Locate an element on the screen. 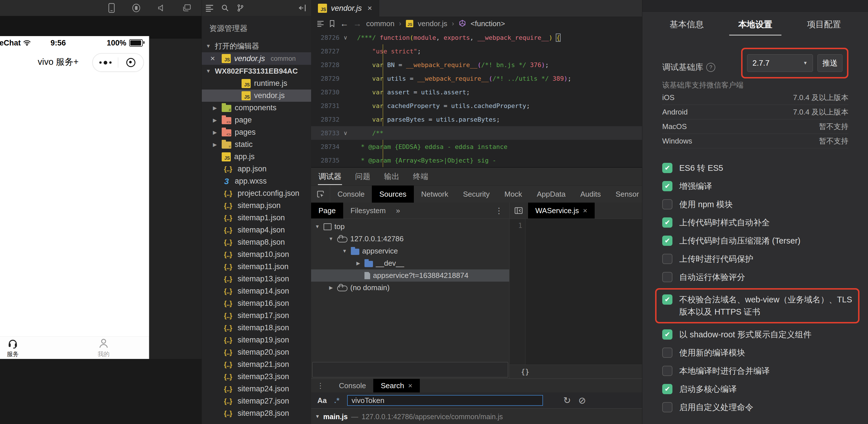 Image resolution: width=868 pixels, height=424 pixels. file-tree-item: {..}project.config.json is located at coordinates (257, 193).